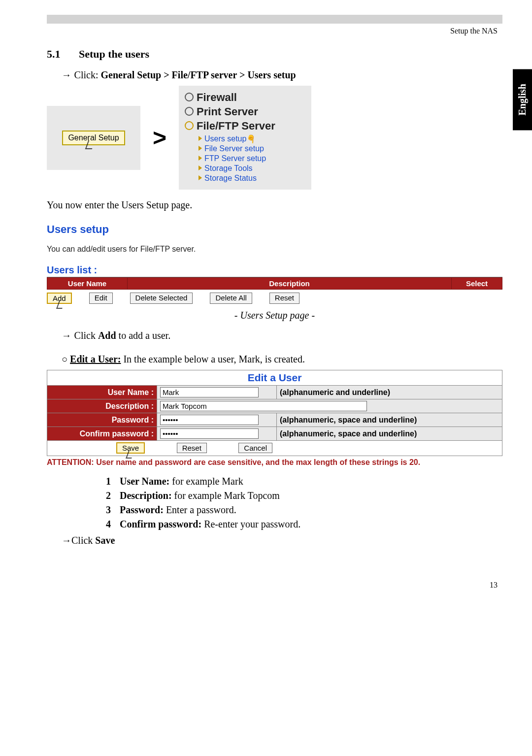 The width and height of the screenshot is (532, 756). I want to click on intro-prefix: Click:, so click(88, 75).